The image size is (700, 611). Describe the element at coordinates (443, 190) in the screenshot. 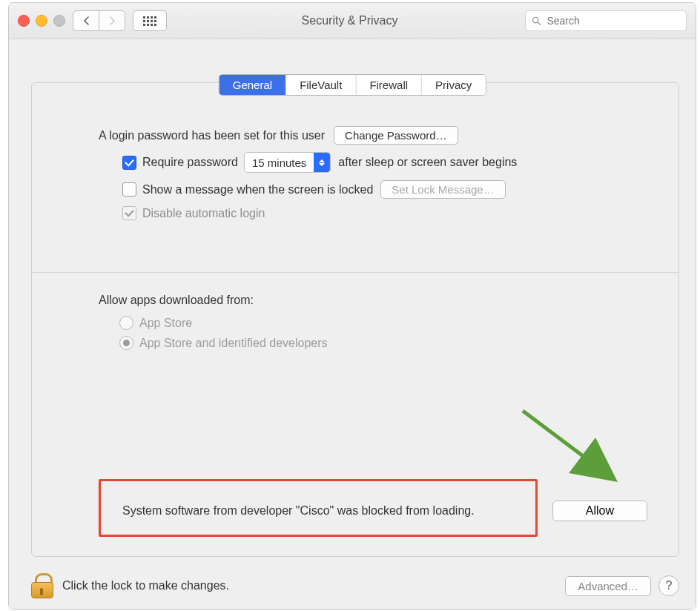

I see `set-lock-message-button: Set Lock Message…` at that location.